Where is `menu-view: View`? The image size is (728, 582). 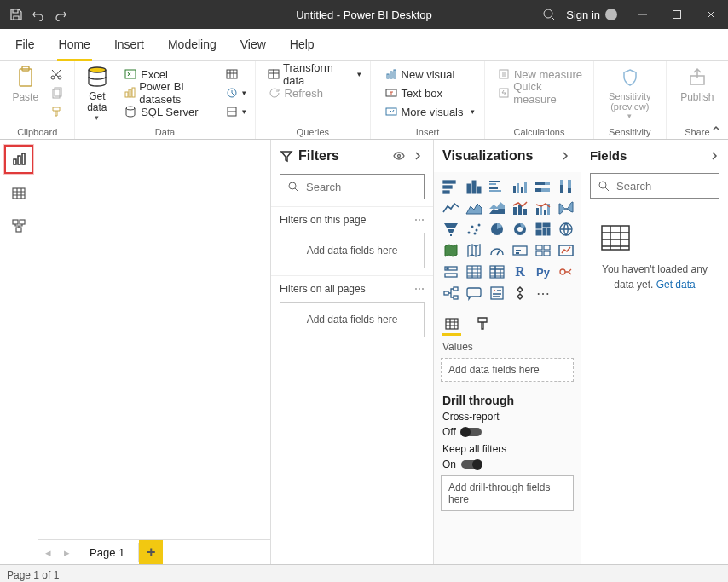
menu-view: View is located at coordinates (253, 44).